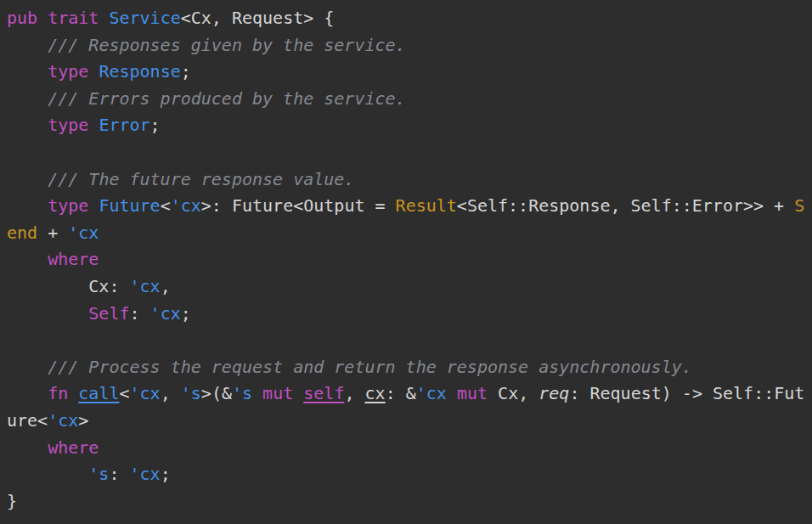  I want to click on code-line: /// The future response value., so click(409, 180).